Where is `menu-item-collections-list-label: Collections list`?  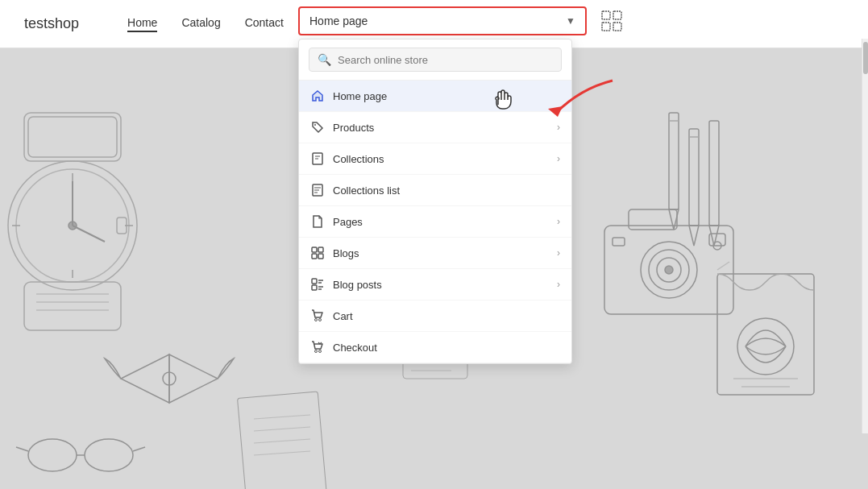 menu-item-collections-list-label: Collections list is located at coordinates (366, 190).